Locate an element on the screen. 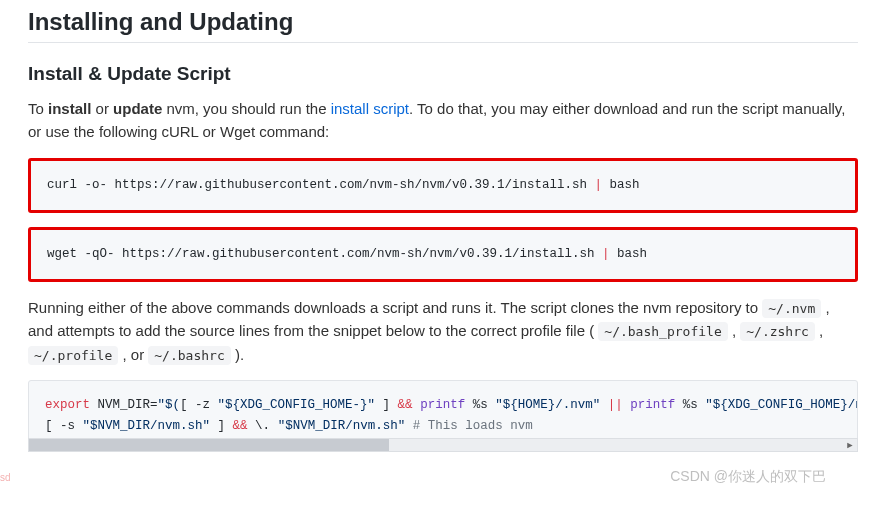  path-zshrc: ~/.zshrc is located at coordinates (778, 332).